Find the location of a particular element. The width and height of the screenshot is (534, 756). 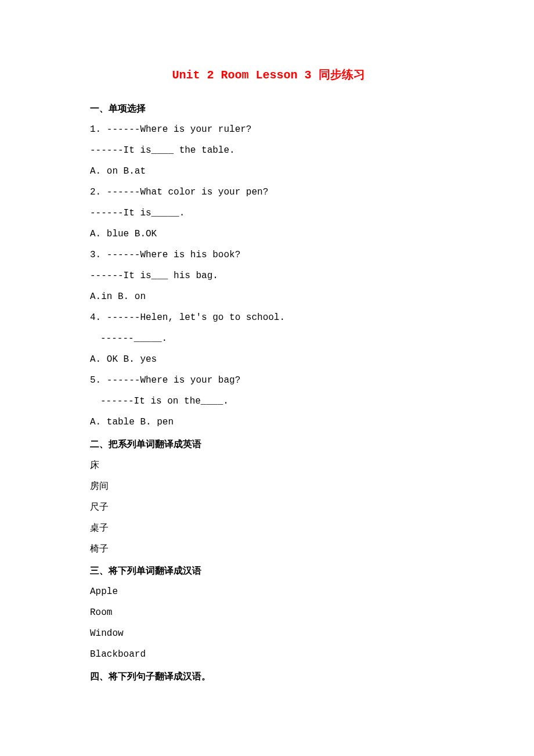

q4-follow: ------_____. is located at coordinates (268, 339).